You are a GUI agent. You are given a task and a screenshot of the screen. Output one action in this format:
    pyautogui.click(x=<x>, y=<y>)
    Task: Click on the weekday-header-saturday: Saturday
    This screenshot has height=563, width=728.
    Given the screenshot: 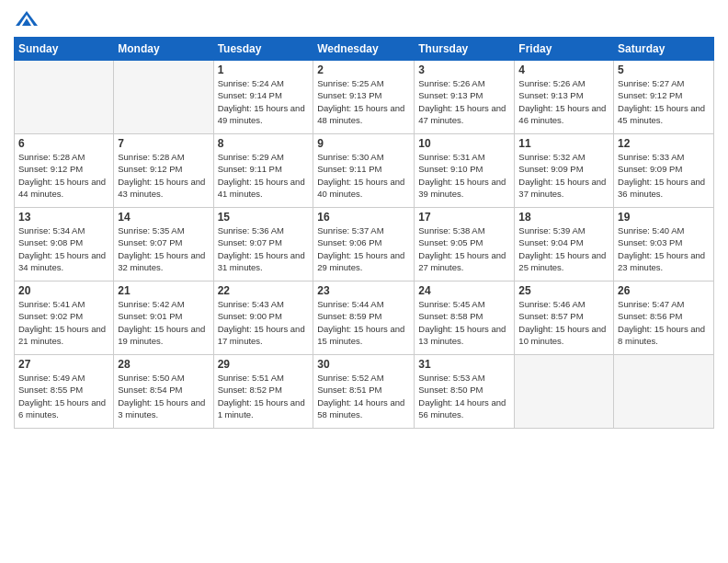 What is the action you would take?
    pyautogui.click(x=664, y=50)
    